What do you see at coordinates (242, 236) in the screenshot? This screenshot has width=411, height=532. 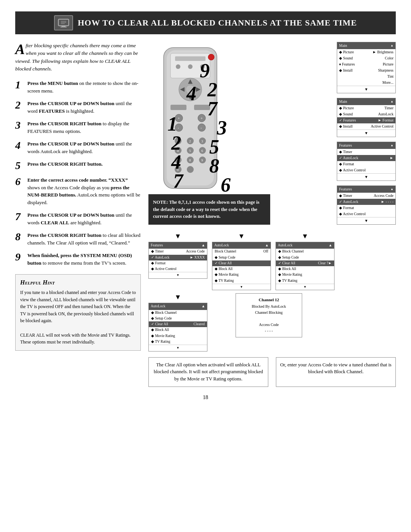 I see `arrow-down-2: ▼` at bounding box center [242, 236].